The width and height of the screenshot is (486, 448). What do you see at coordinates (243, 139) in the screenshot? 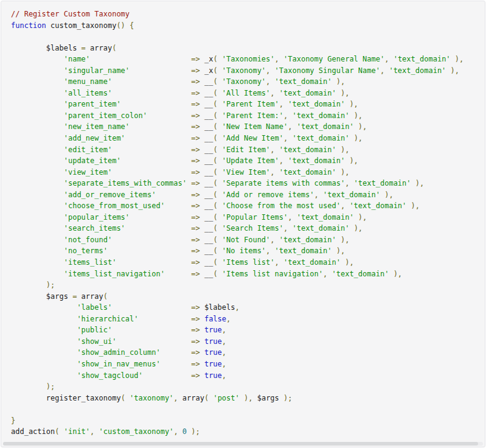
I see `code-line: 'add_new_item' => __( 'Add New Item', 't…` at bounding box center [243, 139].